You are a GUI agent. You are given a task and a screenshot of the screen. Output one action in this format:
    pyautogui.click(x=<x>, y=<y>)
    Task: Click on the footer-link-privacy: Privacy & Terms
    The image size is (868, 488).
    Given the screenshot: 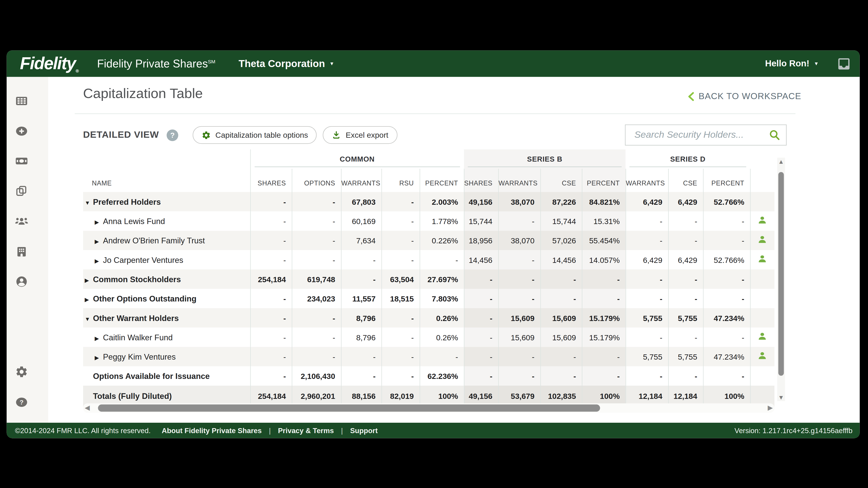 What is the action you would take?
    pyautogui.click(x=306, y=430)
    